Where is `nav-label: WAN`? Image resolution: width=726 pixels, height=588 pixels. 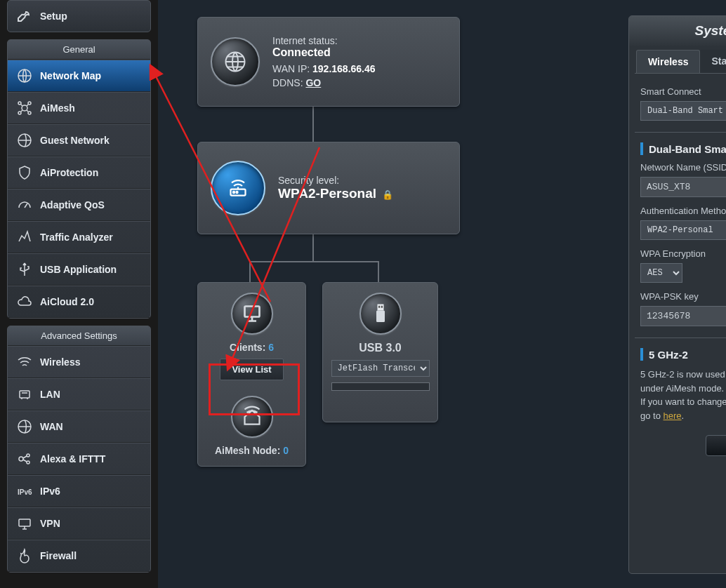 nav-label: WAN is located at coordinates (52, 427).